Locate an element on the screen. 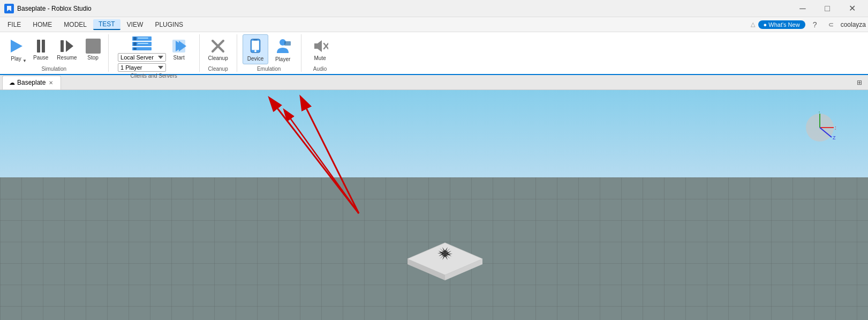  start-label: Start is located at coordinates (179, 58).